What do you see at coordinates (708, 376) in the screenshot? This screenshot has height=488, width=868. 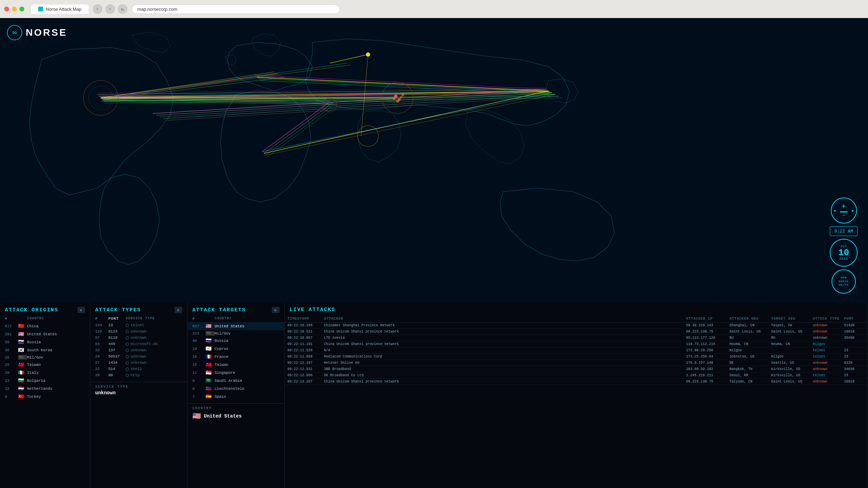 I see `live-ip: 1.245.218.211` at bounding box center [708, 376].